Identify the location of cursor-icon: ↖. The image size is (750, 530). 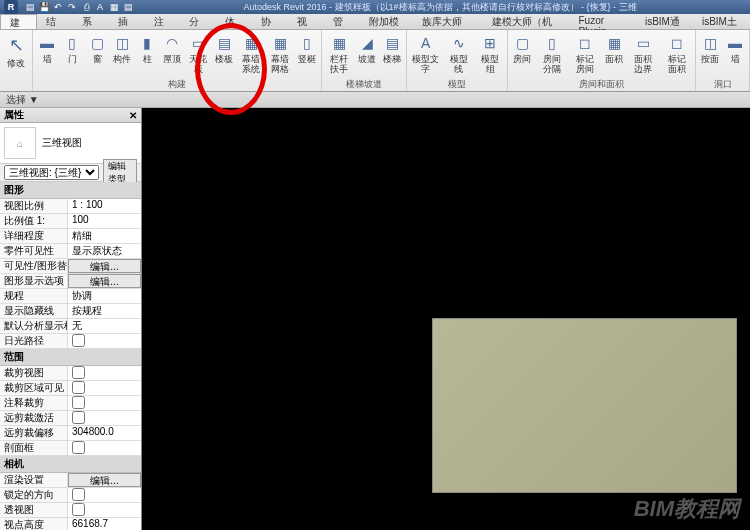
(16, 45).